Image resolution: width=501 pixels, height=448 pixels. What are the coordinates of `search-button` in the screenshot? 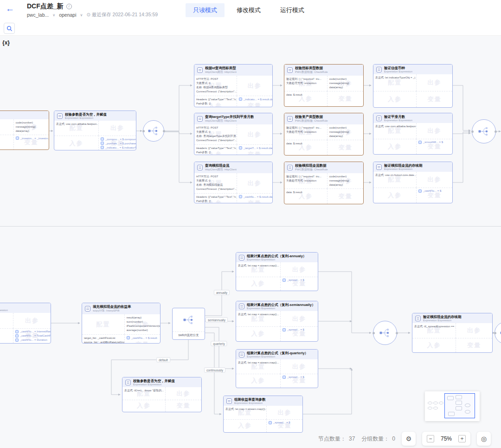 It's located at (9, 28).